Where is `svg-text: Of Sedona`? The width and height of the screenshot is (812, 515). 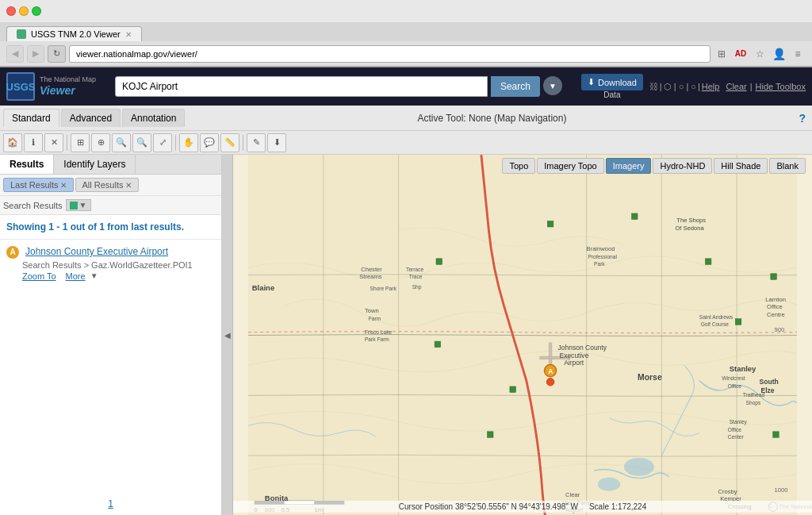 svg-text: Of Sedona is located at coordinates (690, 229).